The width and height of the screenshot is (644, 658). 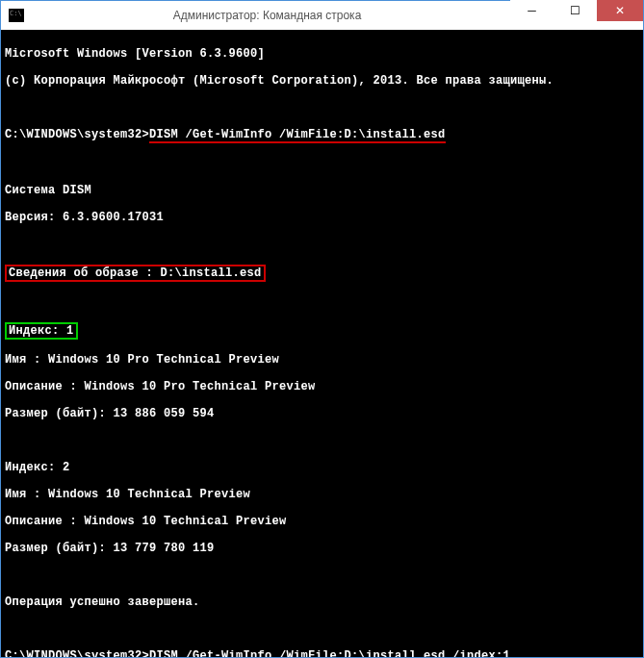 What do you see at coordinates (531, 11) in the screenshot?
I see `minimize-button: ─` at bounding box center [531, 11].